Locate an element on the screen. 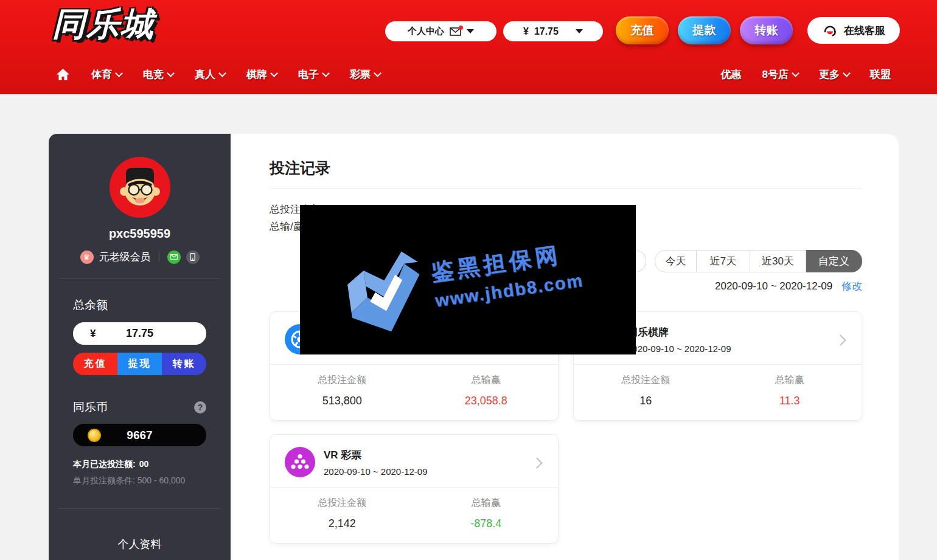 The width and height of the screenshot is (937, 560). avatar is located at coordinates (140, 187).